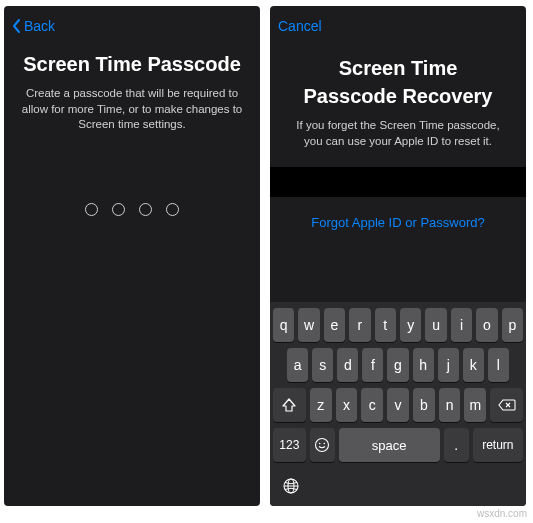 The width and height of the screenshot is (533, 523). What do you see at coordinates (398, 182) in the screenshot?
I see `apple-id-field` at bounding box center [398, 182].